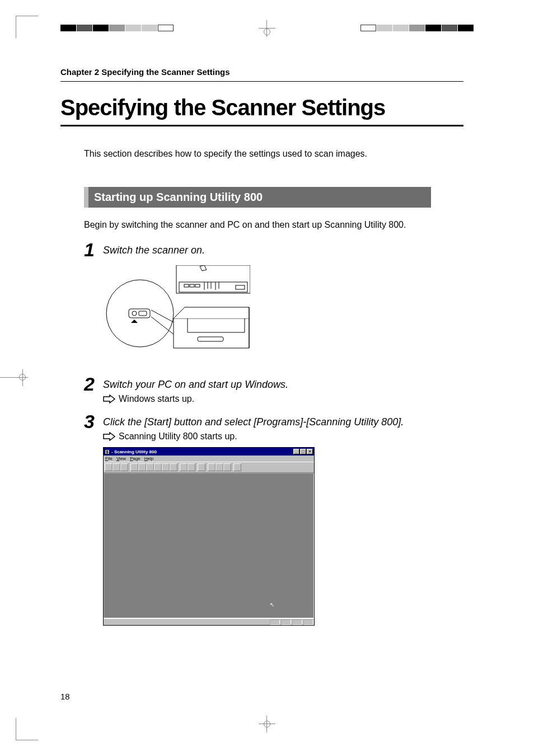 This screenshot has height=756, width=534. I want to click on step-title: Click the [Start] button and select [Pro…, so click(283, 422).